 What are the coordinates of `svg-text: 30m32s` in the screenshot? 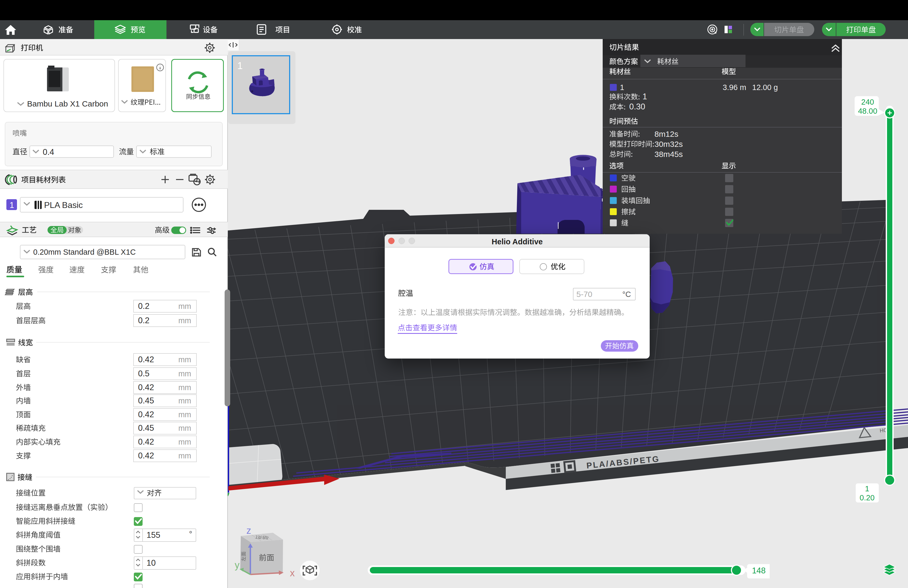 It's located at (668, 144).